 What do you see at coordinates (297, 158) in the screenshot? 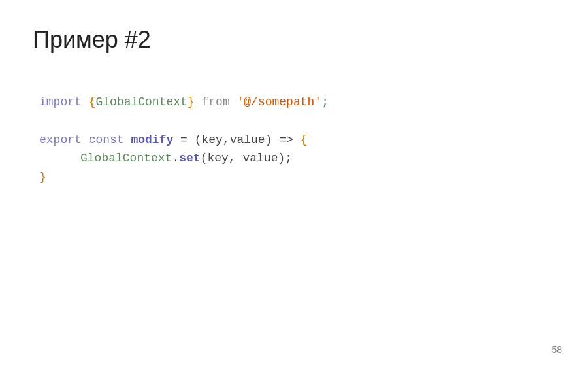
I see `code-line-3: GlobalContext.set(key, value);` at bounding box center [297, 158].